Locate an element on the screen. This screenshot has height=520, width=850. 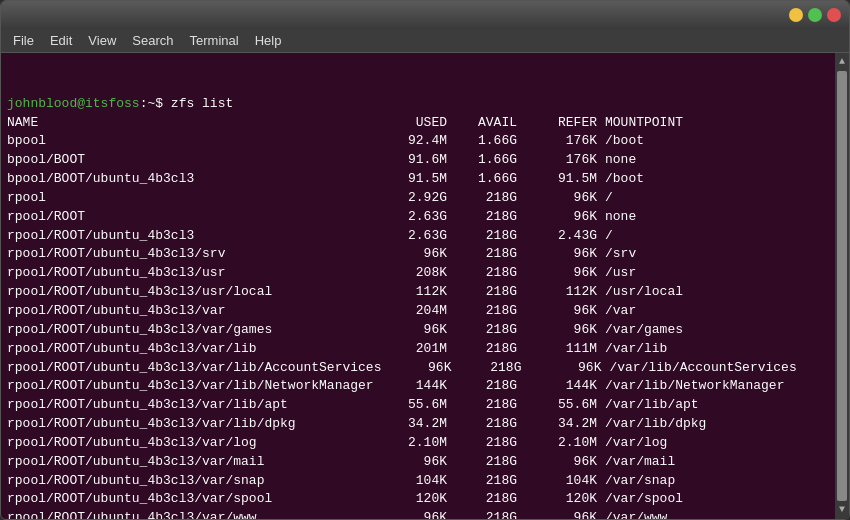
cell-name: rpool/ROOT/ubuntu_4b3cl3/var/games is located at coordinates (192, 330).